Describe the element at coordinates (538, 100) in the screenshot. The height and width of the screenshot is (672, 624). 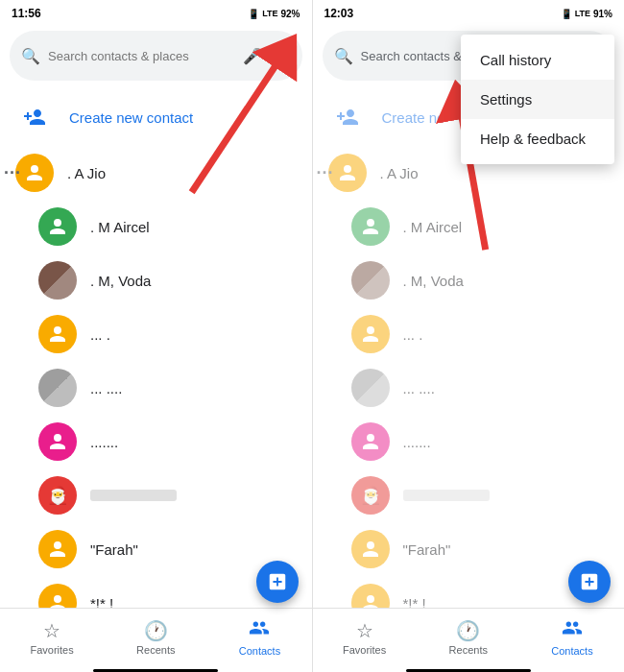
I see `dropdown-settings: Settings` at that location.